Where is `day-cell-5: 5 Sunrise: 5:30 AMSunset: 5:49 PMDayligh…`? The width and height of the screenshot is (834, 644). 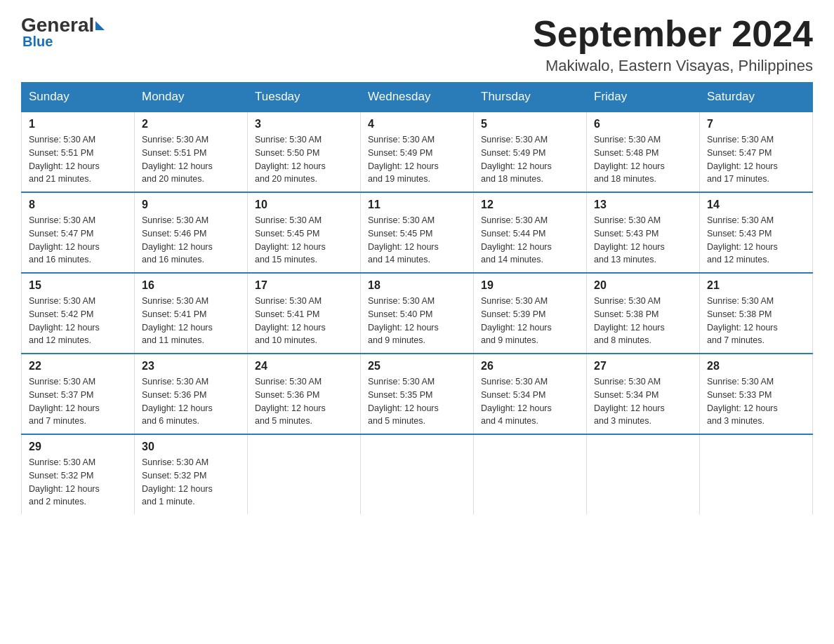 day-cell-5: 5 Sunrise: 5:30 AMSunset: 5:49 PMDayligh… is located at coordinates (531, 152).